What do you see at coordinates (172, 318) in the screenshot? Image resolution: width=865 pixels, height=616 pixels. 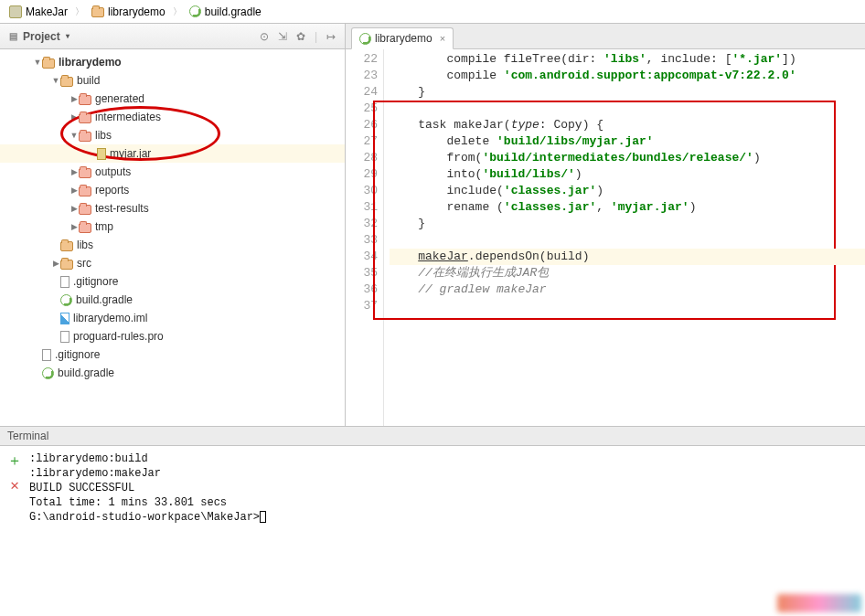 I see `tree-file: librarydemo.iml` at bounding box center [172, 318].